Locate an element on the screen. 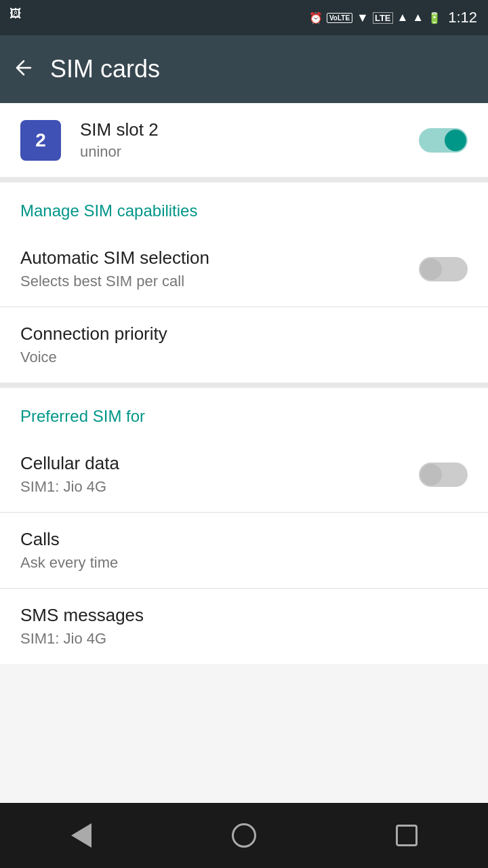 This screenshot has width=488, height=868. cellular-data-subtitle: SIM1: Jio 4G is located at coordinates (220, 487).